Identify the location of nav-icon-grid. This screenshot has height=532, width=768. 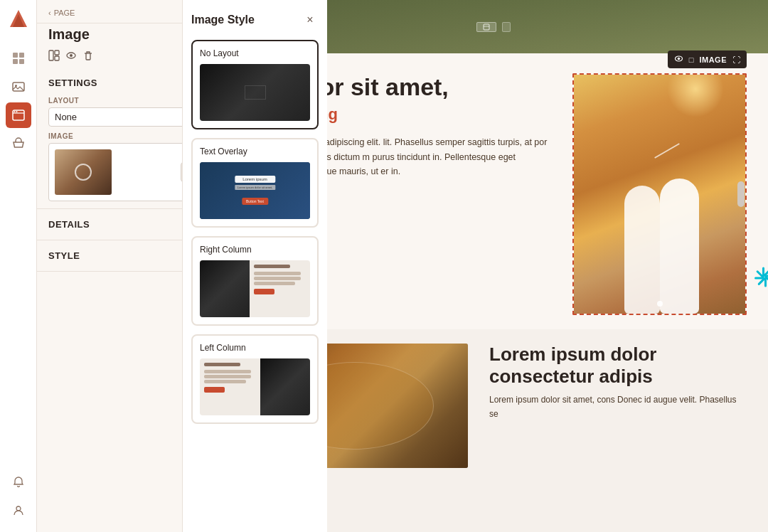
(18, 58).